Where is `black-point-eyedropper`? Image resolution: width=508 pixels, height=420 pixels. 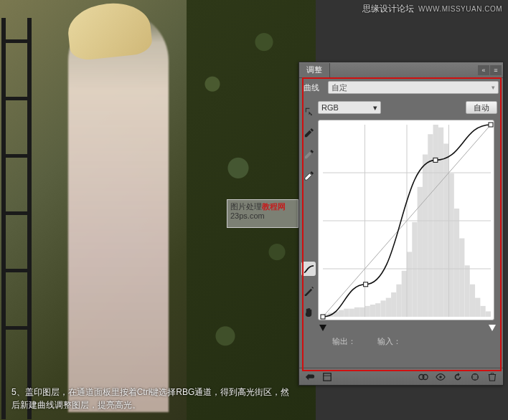 black-point-eyedropper is located at coordinates (309, 133).